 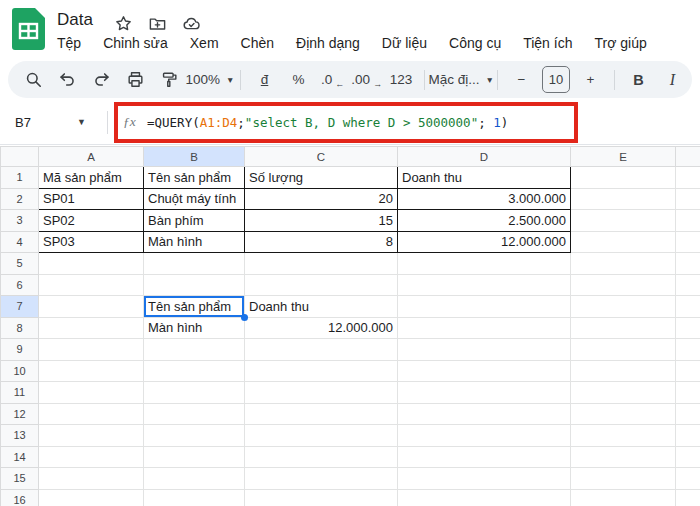 What do you see at coordinates (322, 264) in the screenshot?
I see `cell-C5` at bounding box center [322, 264].